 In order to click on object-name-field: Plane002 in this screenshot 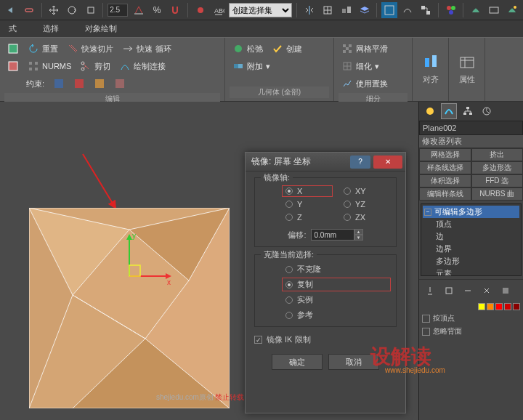, I will do `click(471, 128)`.